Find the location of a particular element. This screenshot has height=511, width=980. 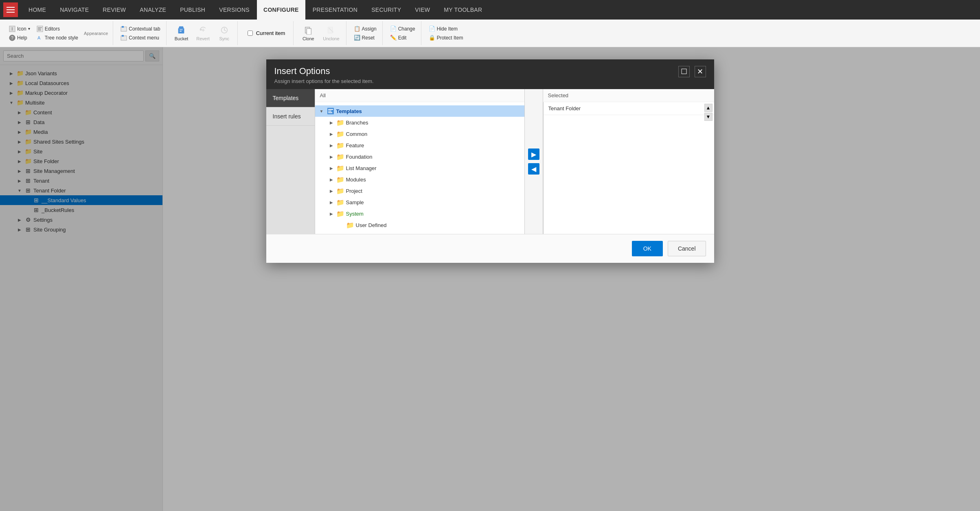

selected-panel-inner: Tenant Folder ▲ ▼ is located at coordinates (629, 168).